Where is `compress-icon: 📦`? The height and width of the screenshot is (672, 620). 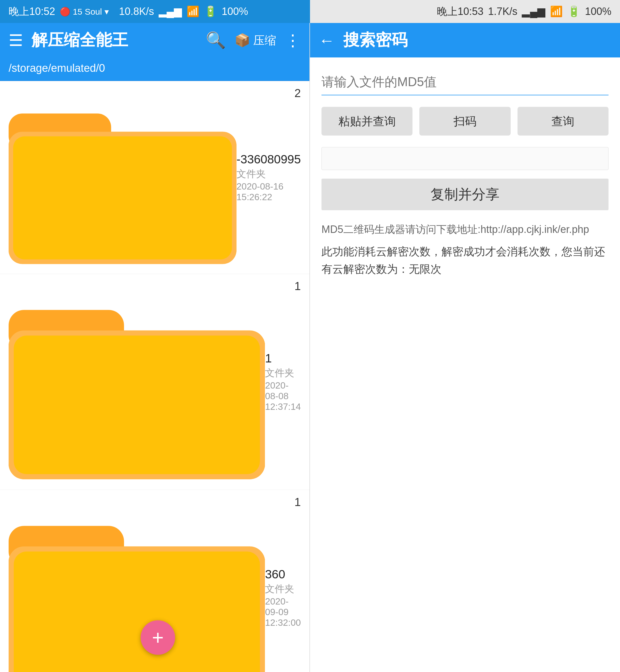 compress-icon: 📦 is located at coordinates (242, 40).